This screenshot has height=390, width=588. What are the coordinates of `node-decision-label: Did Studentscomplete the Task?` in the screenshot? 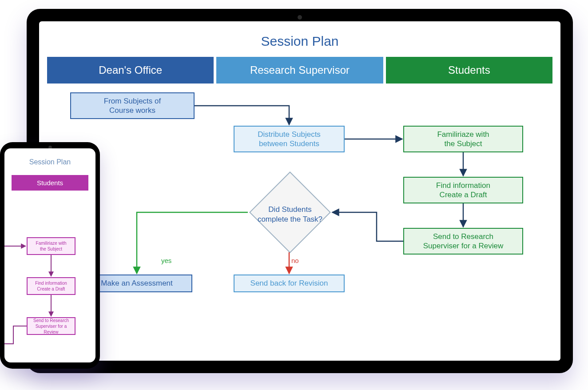 It's located at (290, 215).